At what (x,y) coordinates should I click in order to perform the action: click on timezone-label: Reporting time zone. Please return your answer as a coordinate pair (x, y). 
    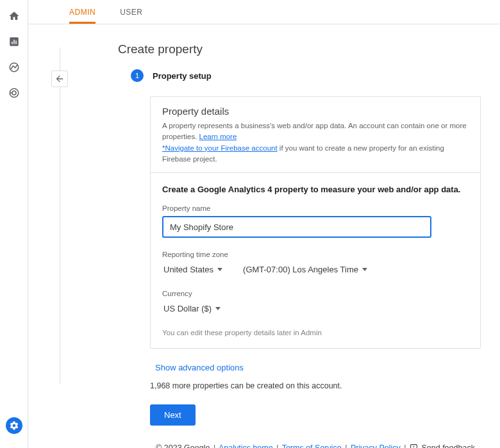
    Looking at the image, I should click on (315, 254).